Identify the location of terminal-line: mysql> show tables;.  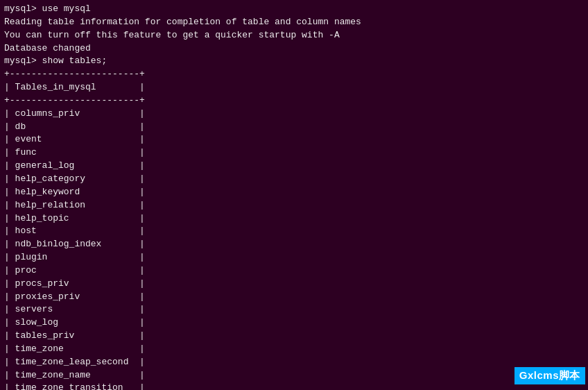
(294, 61).